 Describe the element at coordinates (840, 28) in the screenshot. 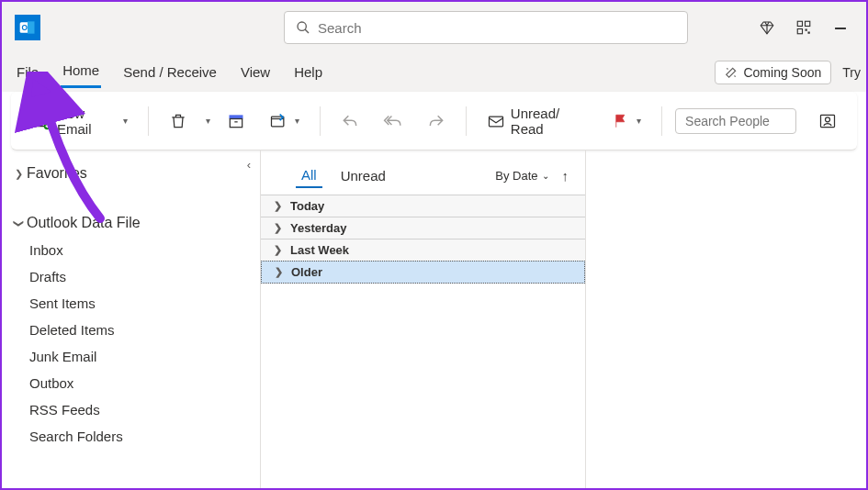

I see `minimize-button: ‒` at that location.